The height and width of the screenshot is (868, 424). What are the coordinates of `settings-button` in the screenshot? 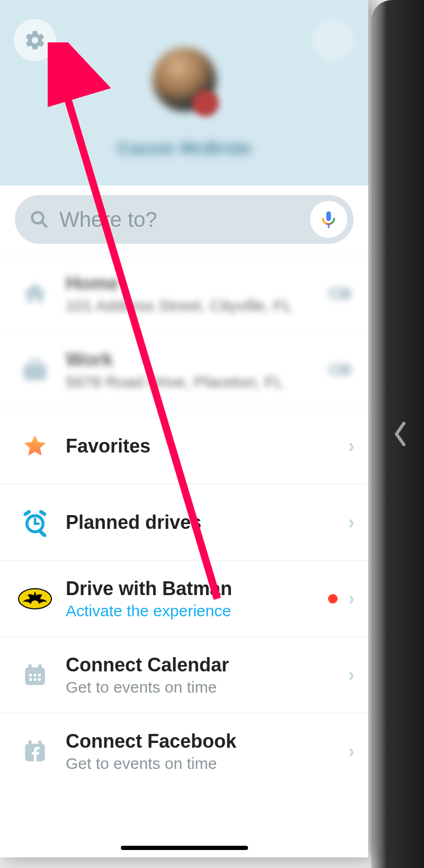 It's located at (35, 40).